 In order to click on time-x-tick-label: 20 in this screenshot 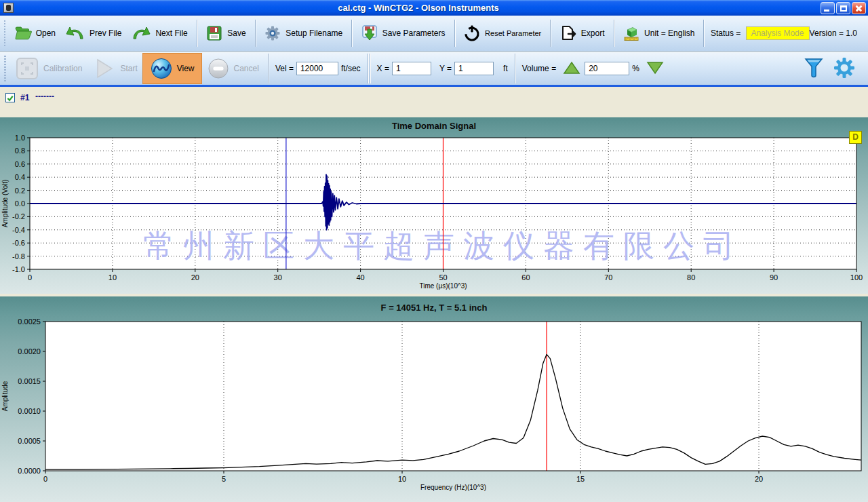, I will do `click(195, 277)`.